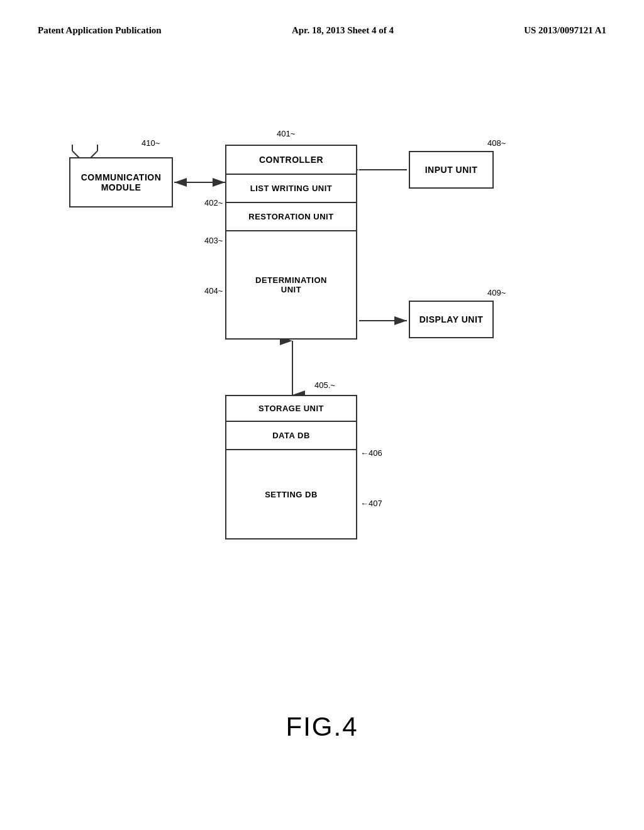 This screenshot has height=830, width=644. I want to click on communication-module-label: COMMUNICATION MODULE, so click(121, 182).